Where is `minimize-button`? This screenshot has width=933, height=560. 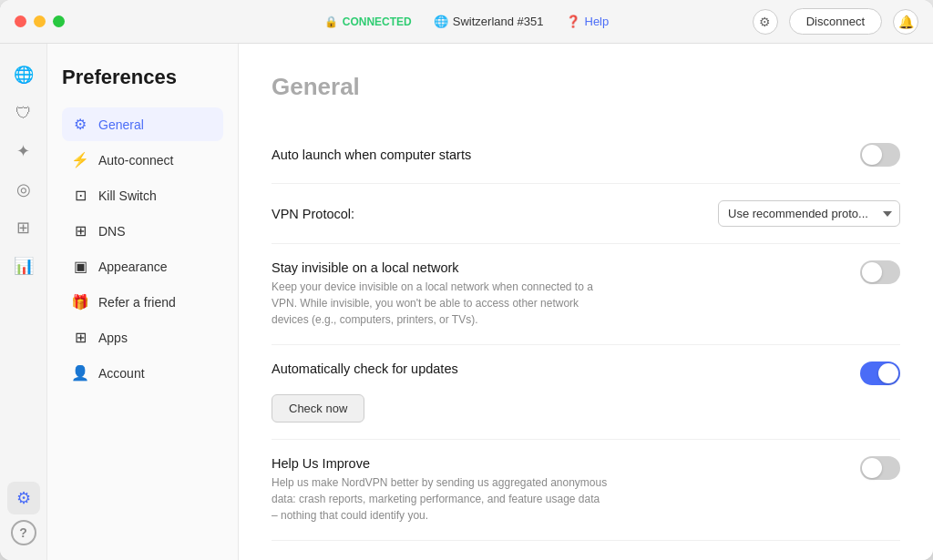 minimize-button is located at coordinates (40, 22).